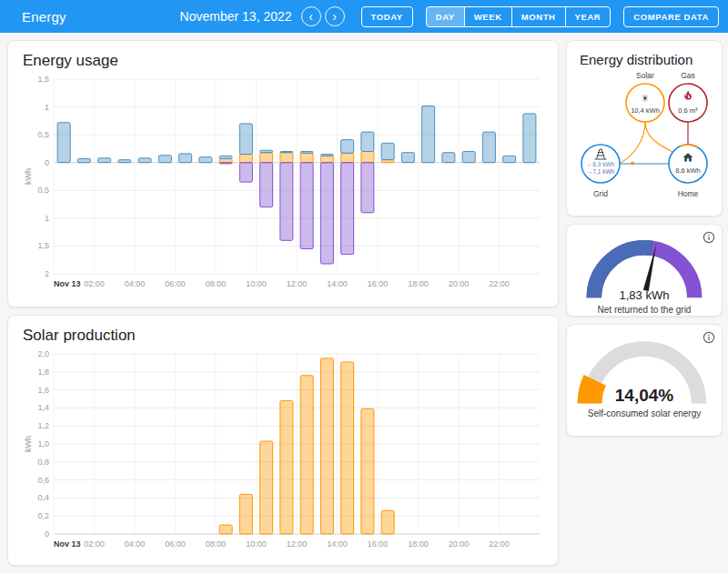 This screenshot has height=574, width=728. What do you see at coordinates (644, 413) in the screenshot?
I see `self-consumed-label: Self-consumed solar energy` at bounding box center [644, 413].